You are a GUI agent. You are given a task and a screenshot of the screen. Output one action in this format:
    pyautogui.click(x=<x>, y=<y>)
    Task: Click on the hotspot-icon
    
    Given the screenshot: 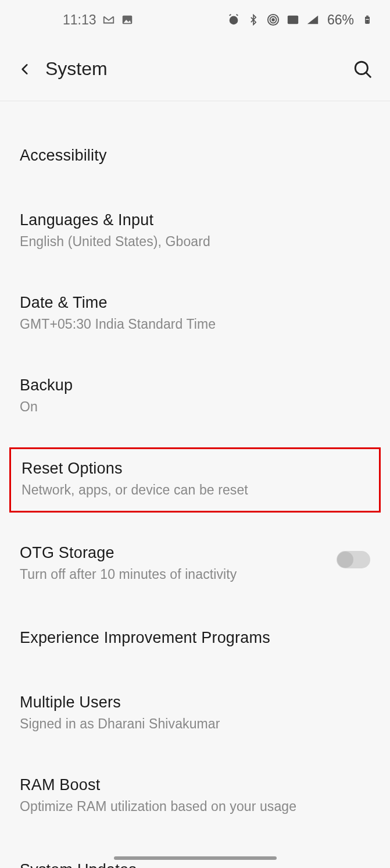 What is the action you would take?
    pyautogui.click(x=273, y=20)
    